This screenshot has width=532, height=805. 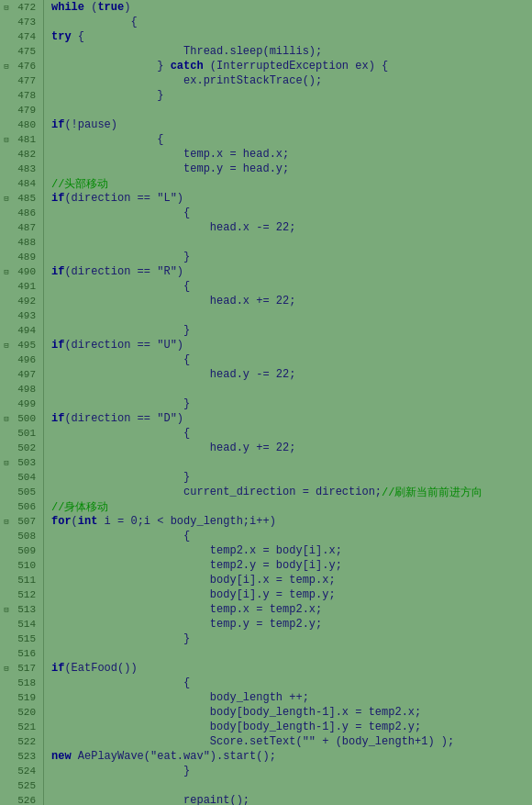 What do you see at coordinates (292, 419) in the screenshot?
I see `code-line-500: if(direction == "D")` at bounding box center [292, 419].